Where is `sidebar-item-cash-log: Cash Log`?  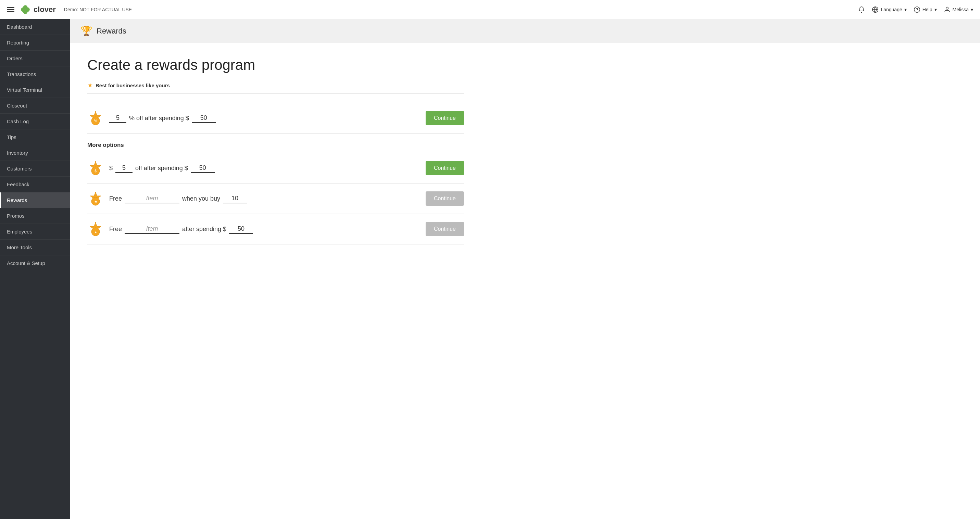 sidebar-item-cash-log: Cash Log is located at coordinates (35, 122).